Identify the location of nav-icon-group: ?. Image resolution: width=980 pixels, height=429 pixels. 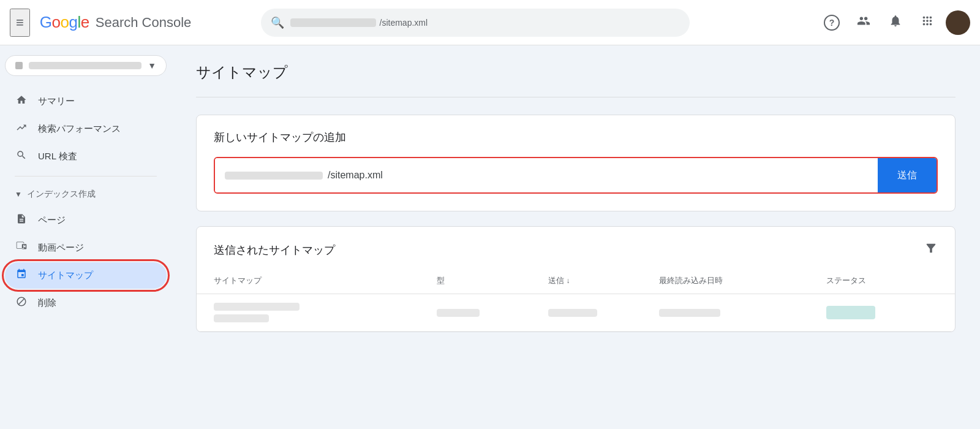
(894, 23).